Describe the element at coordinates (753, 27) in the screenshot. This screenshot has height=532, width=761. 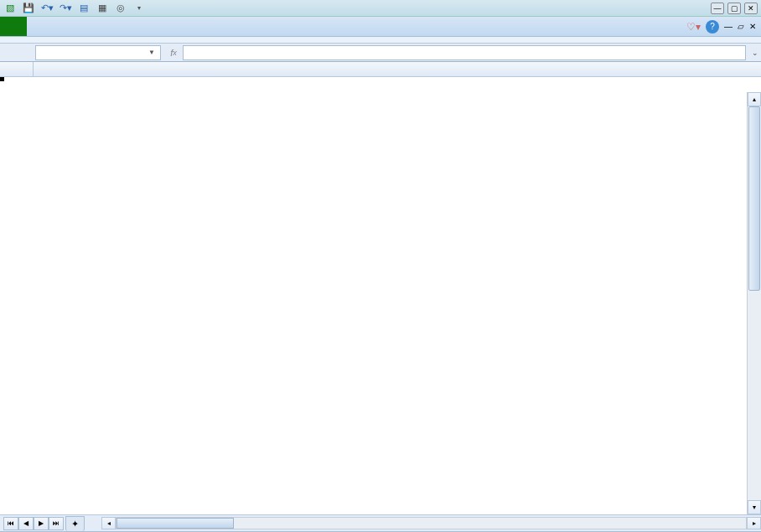
I see `workbook-close-icon: ✕` at that location.